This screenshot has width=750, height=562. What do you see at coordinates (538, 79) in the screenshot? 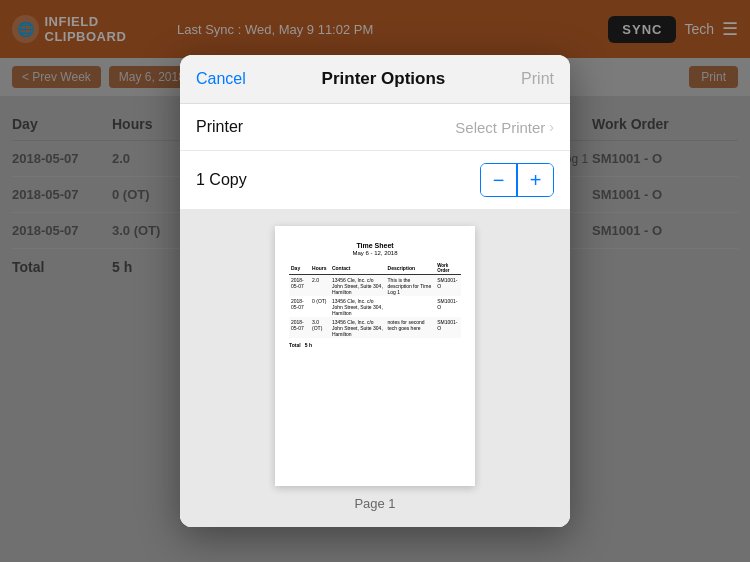
I see `modal-print-button: Print` at bounding box center [538, 79].